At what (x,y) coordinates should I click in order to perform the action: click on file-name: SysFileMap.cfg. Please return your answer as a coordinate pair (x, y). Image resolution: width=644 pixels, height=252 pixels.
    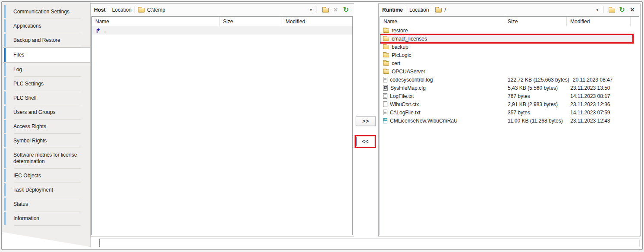
    Looking at the image, I should click on (408, 88).